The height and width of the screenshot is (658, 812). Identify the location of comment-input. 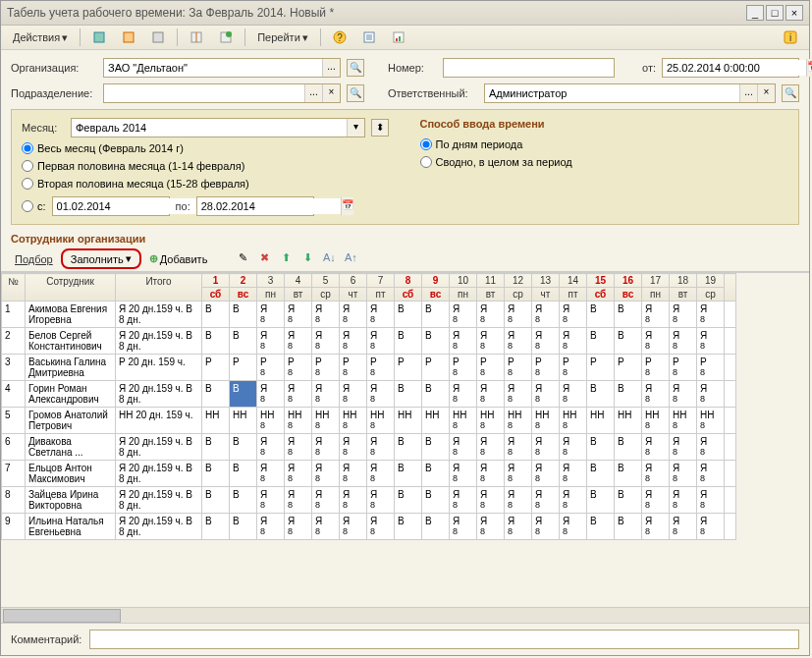
(444, 639).